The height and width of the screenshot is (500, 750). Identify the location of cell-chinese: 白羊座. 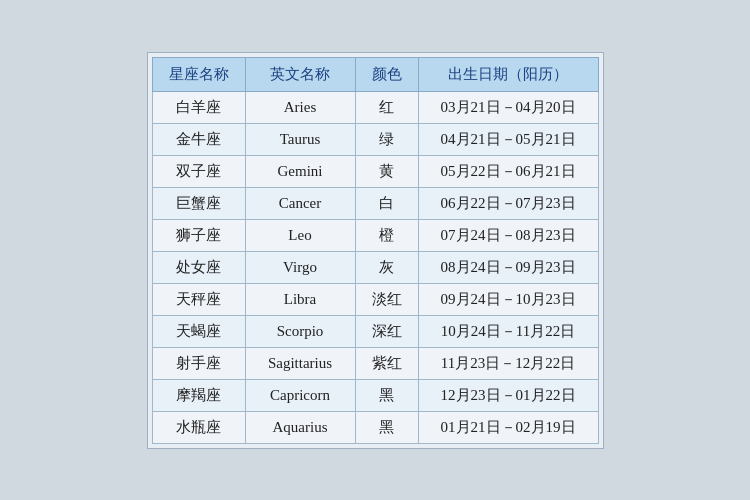
(198, 107).